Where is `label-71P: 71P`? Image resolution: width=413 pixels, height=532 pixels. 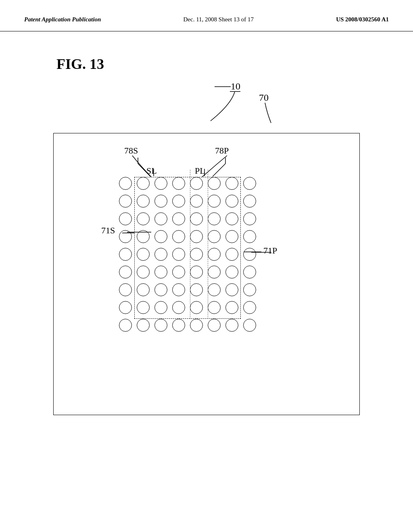
label-71P: 71P is located at coordinates (270, 251).